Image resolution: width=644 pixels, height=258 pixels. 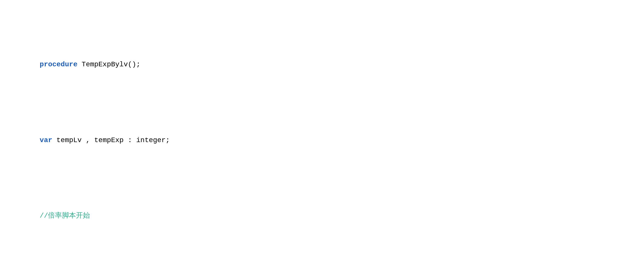 What do you see at coordinates (322, 140) in the screenshot?
I see `code-line-2: var tempLv , tempExp : integer;` at bounding box center [322, 140].